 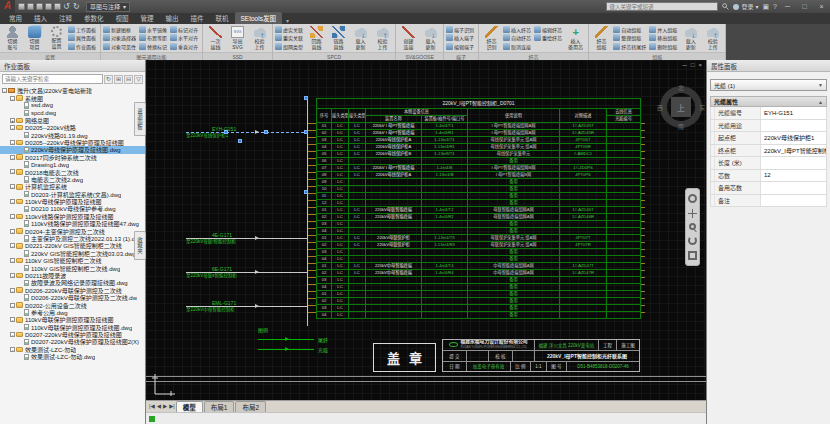 I want to click on tree-file-item: 220kV GIS智能控制柜二次线03.03.dwg, so click(x=72, y=254).